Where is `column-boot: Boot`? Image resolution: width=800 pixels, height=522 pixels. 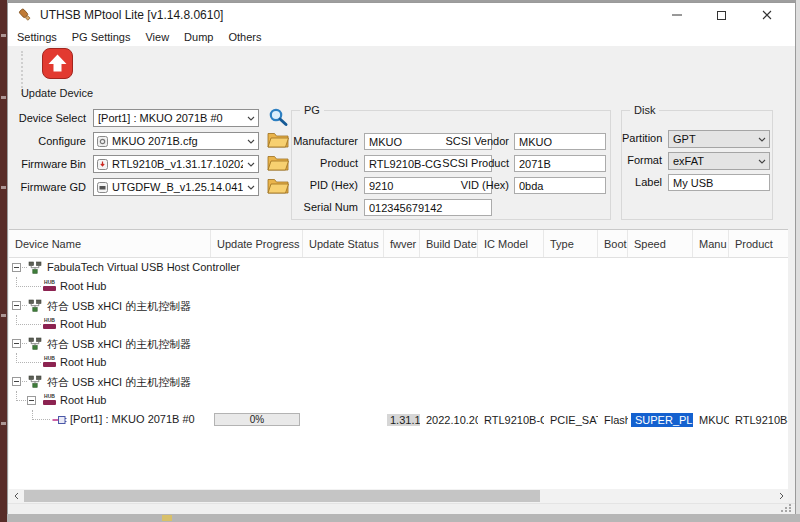
column-boot: Boot is located at coordinates (613, 244).